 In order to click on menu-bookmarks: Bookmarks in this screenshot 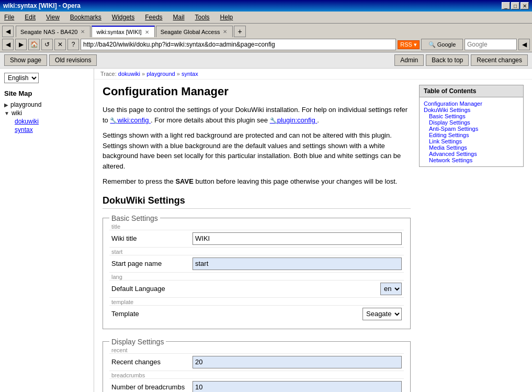, I will do `click(86, 17)`.